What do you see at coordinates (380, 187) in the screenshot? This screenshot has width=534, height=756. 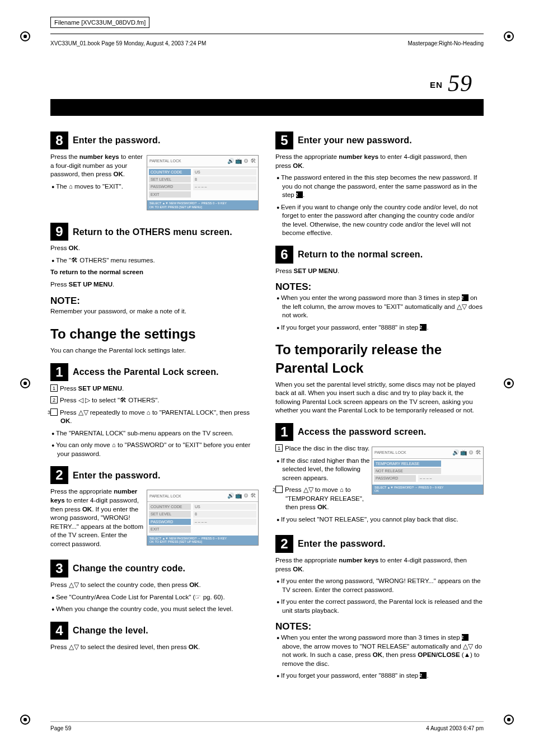 I see `bullet: The password entered in the this step be…` at bounding box center [380, 187].